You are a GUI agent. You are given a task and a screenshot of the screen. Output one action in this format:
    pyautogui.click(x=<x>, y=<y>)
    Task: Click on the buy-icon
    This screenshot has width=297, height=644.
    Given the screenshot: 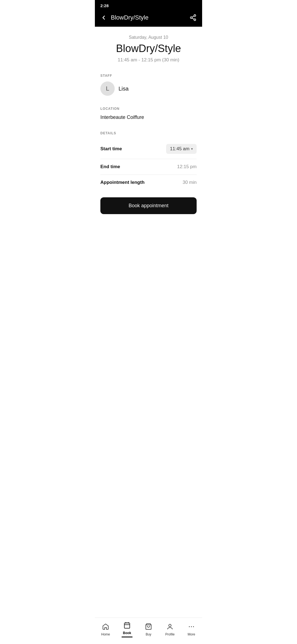 What is the action you would take?
    pyautogui.click(x=148, y=627)
    